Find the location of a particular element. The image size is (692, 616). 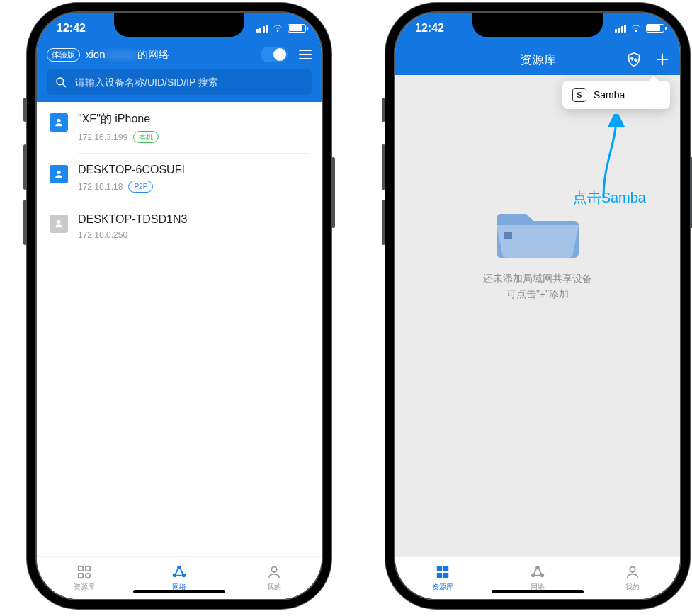

samba-icon: S is located at coordinates (579, 95).